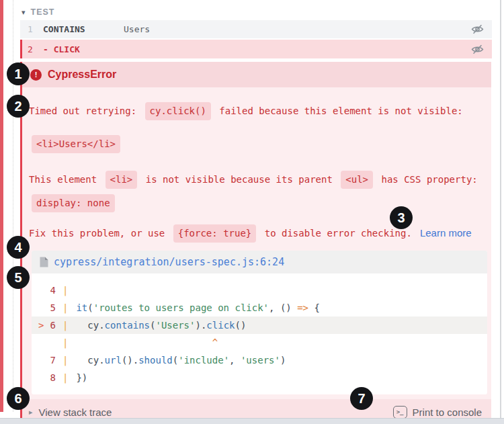 The image size is (504, 424). What do you see at coordinates (283, 308) in the screenshot?
I see `text-token: , ()` at bounding box center [283, 308].